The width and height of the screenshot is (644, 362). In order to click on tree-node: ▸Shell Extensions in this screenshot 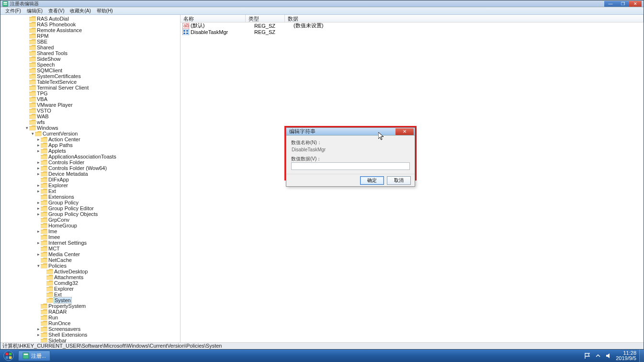, I will do `click(91, 335)`.